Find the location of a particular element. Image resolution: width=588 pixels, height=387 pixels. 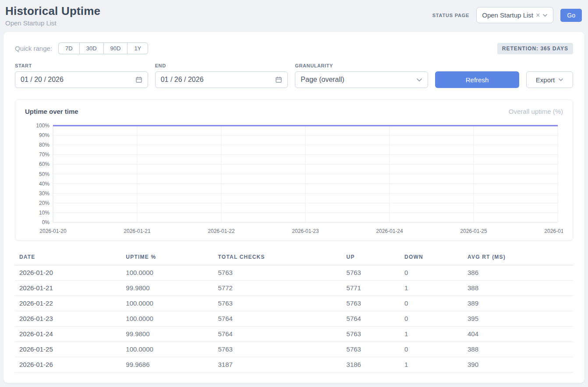

quick-range-30d: 30D is located at coordinates (91, 48).